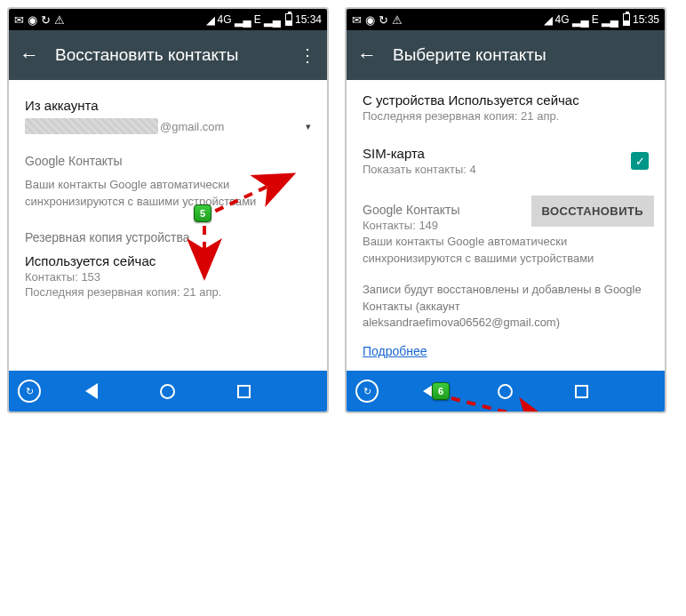 The image size is (686, 616). I want to click on clock: 15:34, so click(308, 20).